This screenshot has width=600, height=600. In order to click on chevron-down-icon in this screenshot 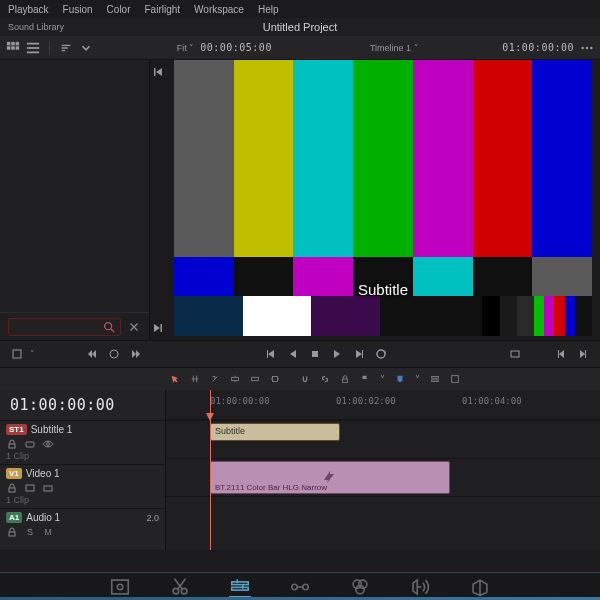, I will do `click(86, 48)`.